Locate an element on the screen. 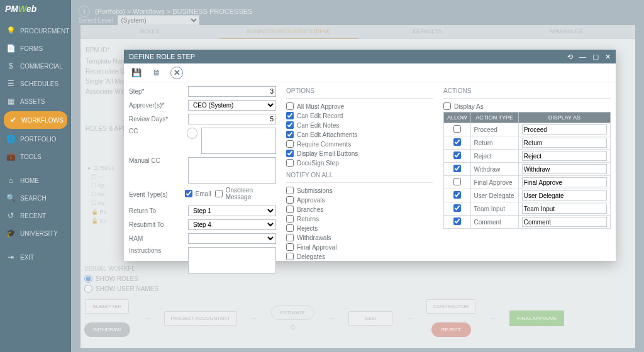  search-icon: 🔍 is located at coordinates (11, 198).